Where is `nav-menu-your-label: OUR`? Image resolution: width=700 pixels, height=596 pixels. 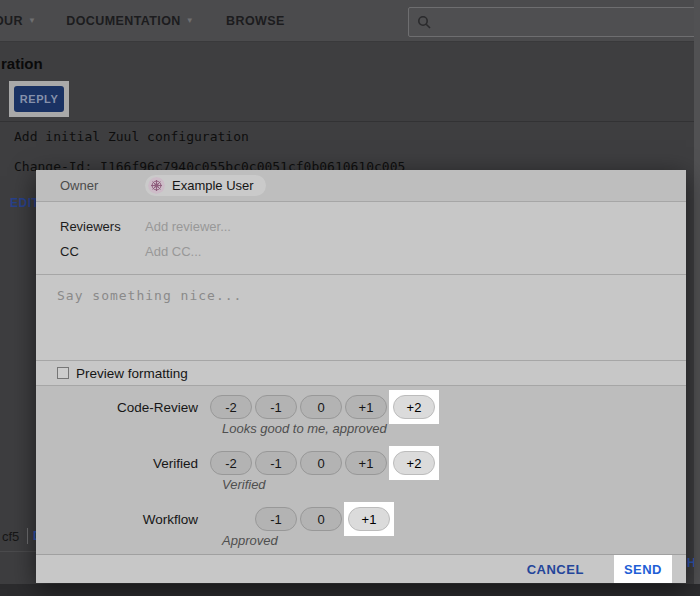 nav-menu-your-label: OUR is located at coordinates (12, 21).